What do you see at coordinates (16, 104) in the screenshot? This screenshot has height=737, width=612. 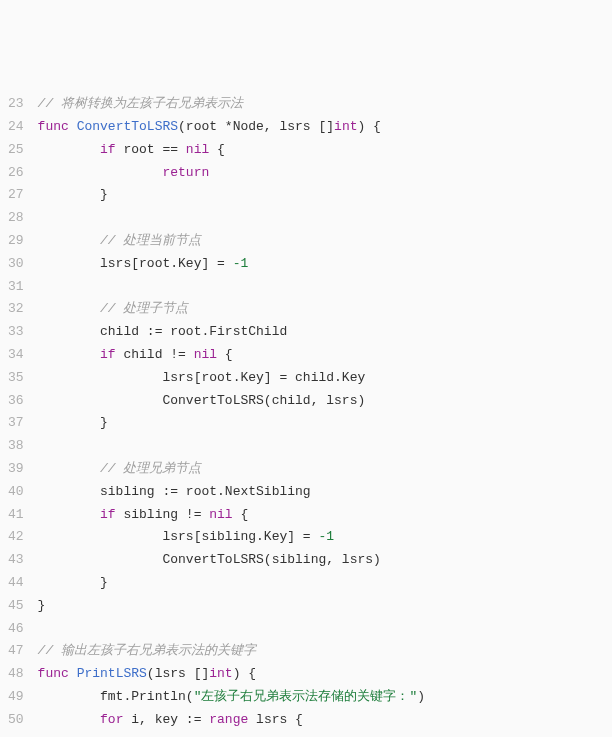 I see `line-number: 23` at bounding box center [16, 104].